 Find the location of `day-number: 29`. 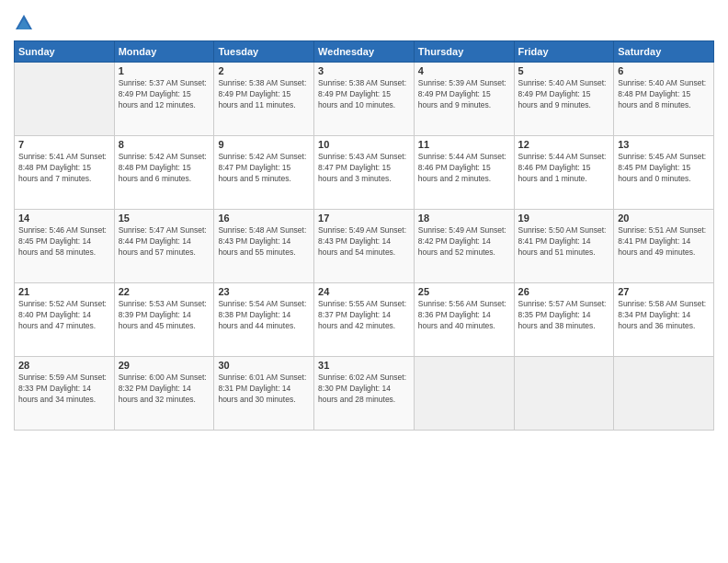

day-number: 29 is located at coordinates (165, 365).